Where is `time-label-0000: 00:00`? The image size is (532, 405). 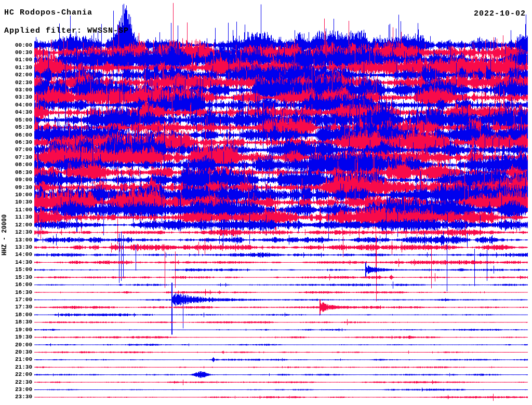
time-label-0000: 00:00 is located at coordinates (22, 46).